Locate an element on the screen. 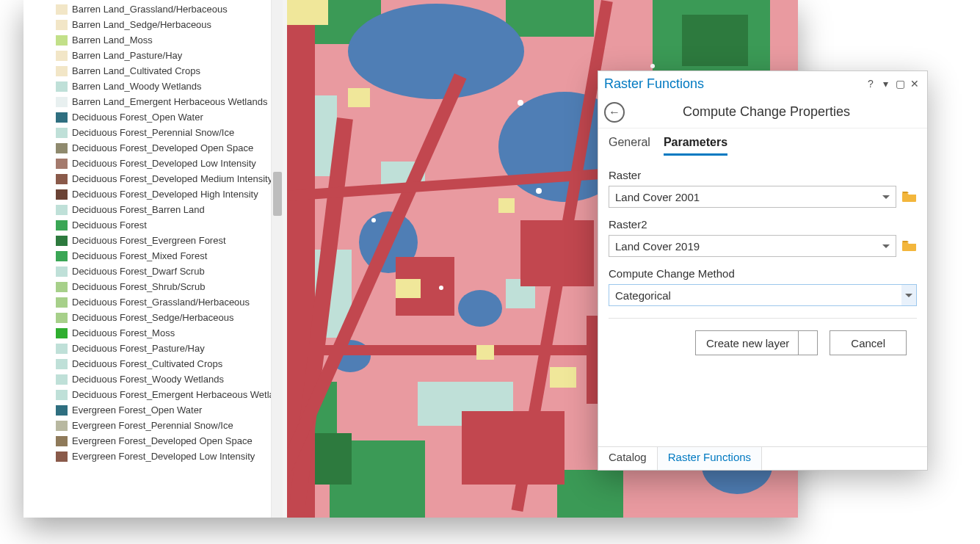 This screenshot has height=544, width=980. legend-label: Deciduous Forest_Developed Medium Intens… is located at coordinates (172, 179).